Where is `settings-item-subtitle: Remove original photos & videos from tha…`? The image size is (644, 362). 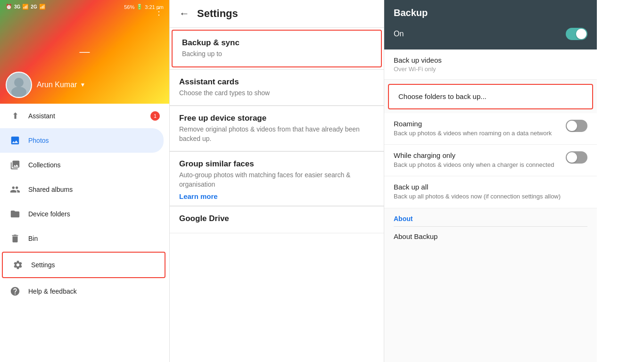
settings-item-subtitle: Remove original photos & videos from tha… is located at coordinates (277, 134).